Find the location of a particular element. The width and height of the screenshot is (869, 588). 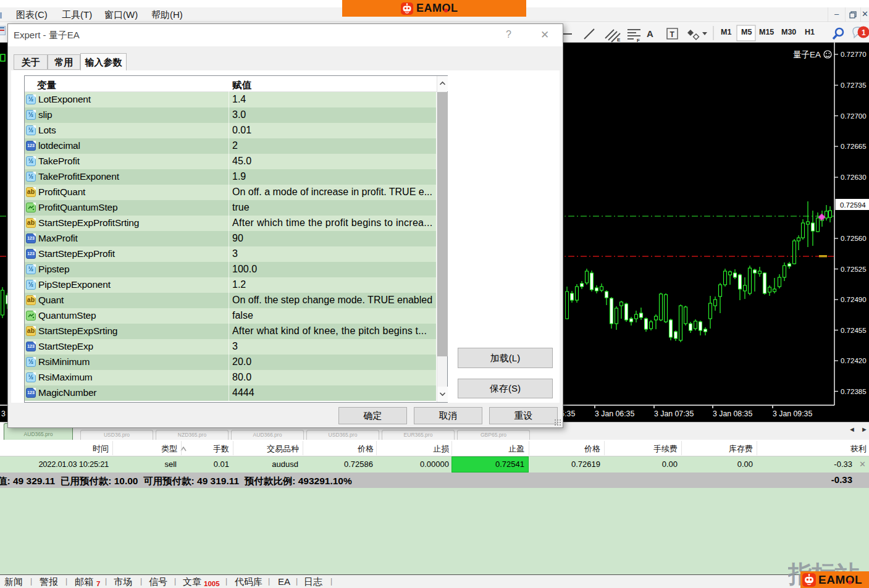

svg-text: 3 Jan 07:35 is located at coordinates (674, 414).